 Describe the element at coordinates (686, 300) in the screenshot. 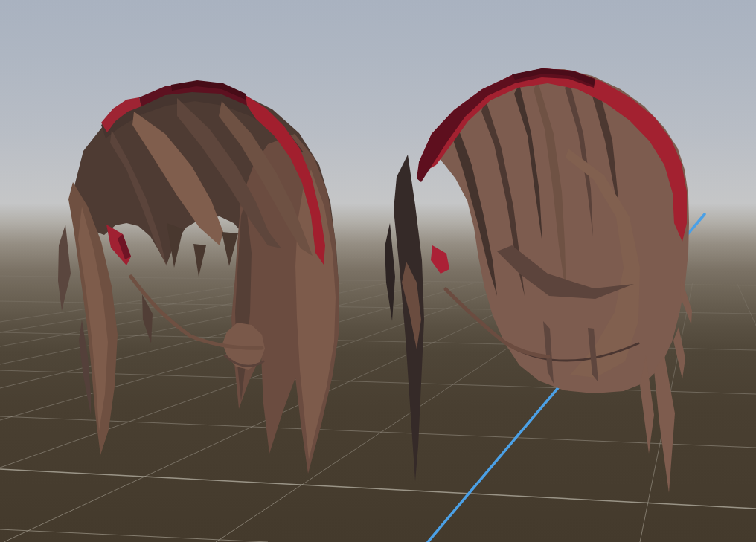

I see `right-spike-a` at that location.